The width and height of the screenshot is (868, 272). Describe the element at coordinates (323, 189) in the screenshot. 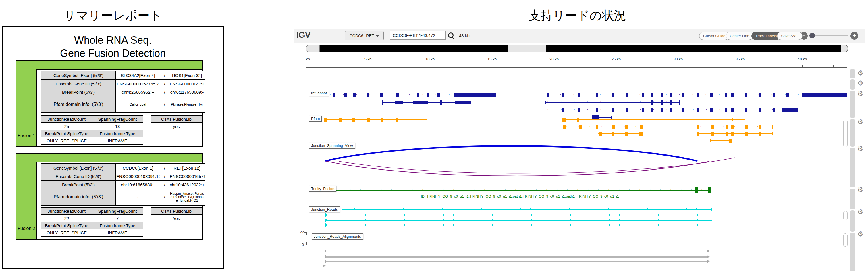

I see `track-label-trinity_fusion: Trinity_Fusion` at that location.